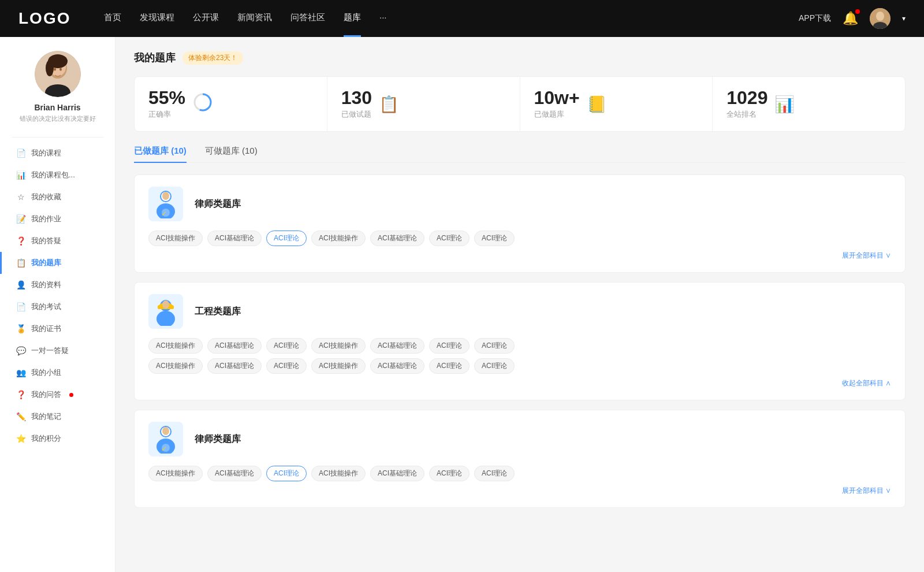 The height and width of the screenshot is (572, 924). Describe the element at coordinates (58, 74) in the screenshot. I see `sidebar-avatar` at that location.